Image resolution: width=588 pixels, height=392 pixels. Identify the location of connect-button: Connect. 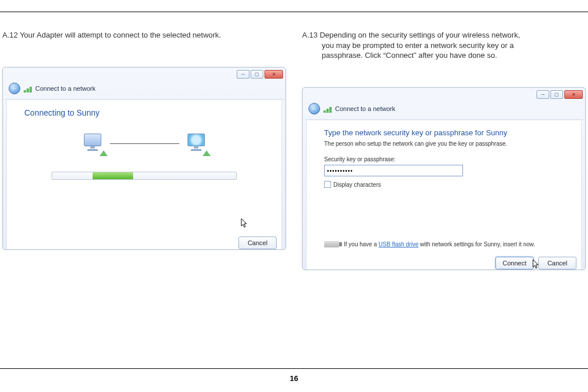
(514, 263).